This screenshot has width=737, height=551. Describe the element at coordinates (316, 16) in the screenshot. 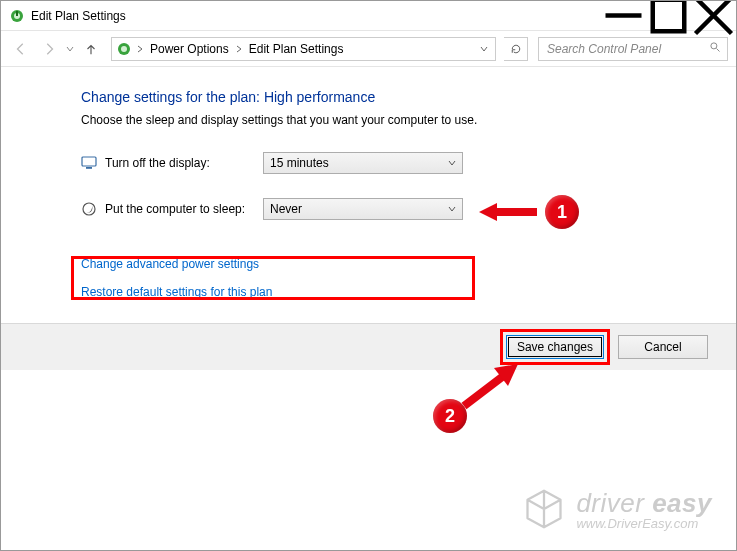

I see `window-title: Edit Plan Settings` at that location.